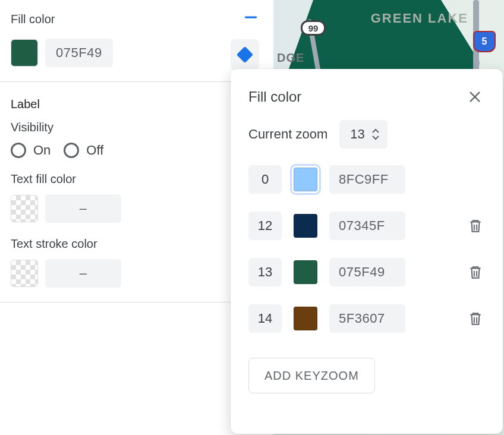 This screenshot has width=504, height=435. I want to click on fill-color-swatch, so click(24, 53).